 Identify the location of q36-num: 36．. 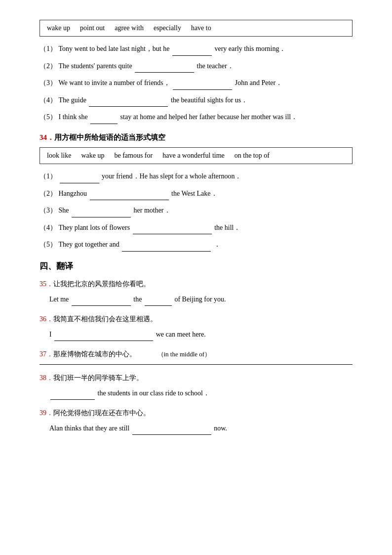
(46, 319).